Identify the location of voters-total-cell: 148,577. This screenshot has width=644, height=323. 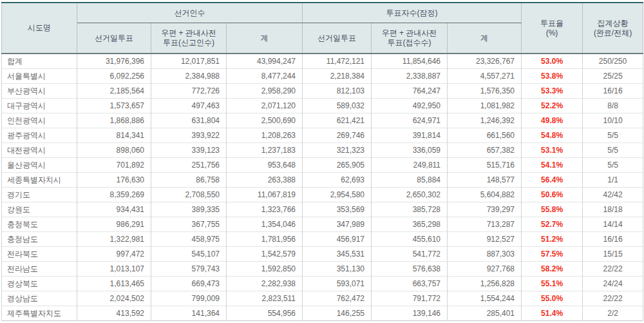
(484, 181).